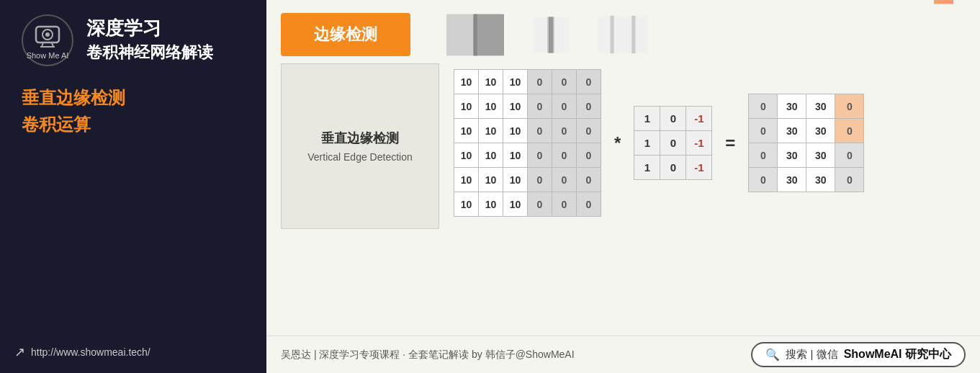 Image resolution: width=980 pixels, height=373 pixels. I want to click on operator-equals: =, so click(730, 143).